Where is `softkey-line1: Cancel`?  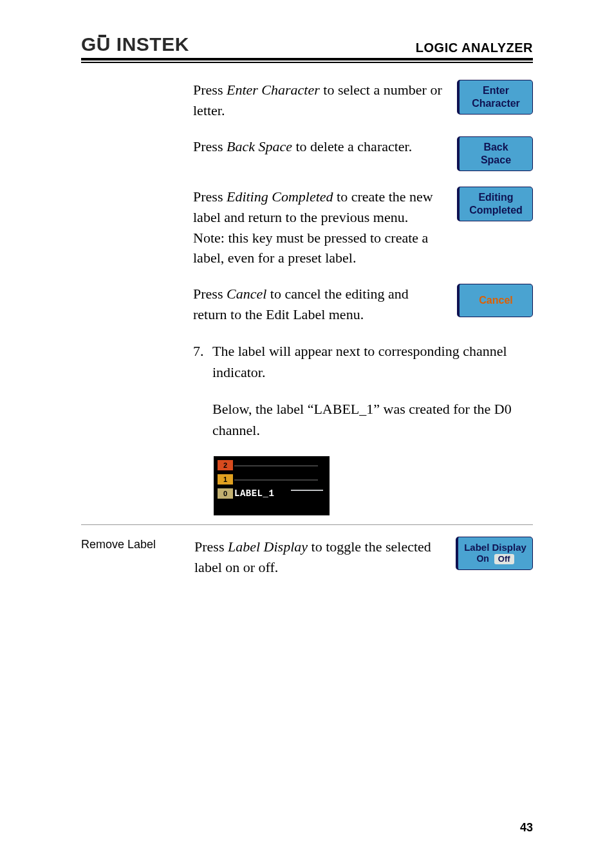 softkey-line1: Cancel is located at coordinates (496, 300).